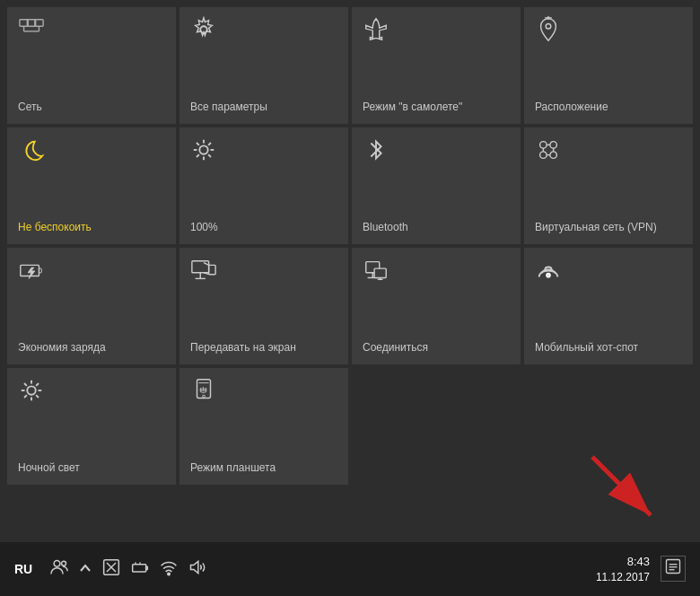  What do you see at coordinates (264, 469) in the screenshot?
I see `tile-tablet-label: Режим планшета` at bounding box center [264, 469].